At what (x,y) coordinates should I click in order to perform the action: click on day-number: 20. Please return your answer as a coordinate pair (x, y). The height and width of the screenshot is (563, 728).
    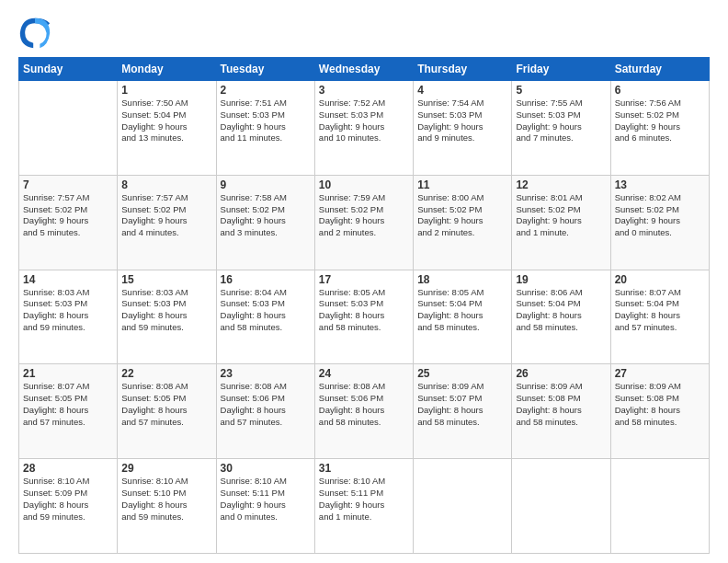
    Looking at the image, I should click on (660, 280).